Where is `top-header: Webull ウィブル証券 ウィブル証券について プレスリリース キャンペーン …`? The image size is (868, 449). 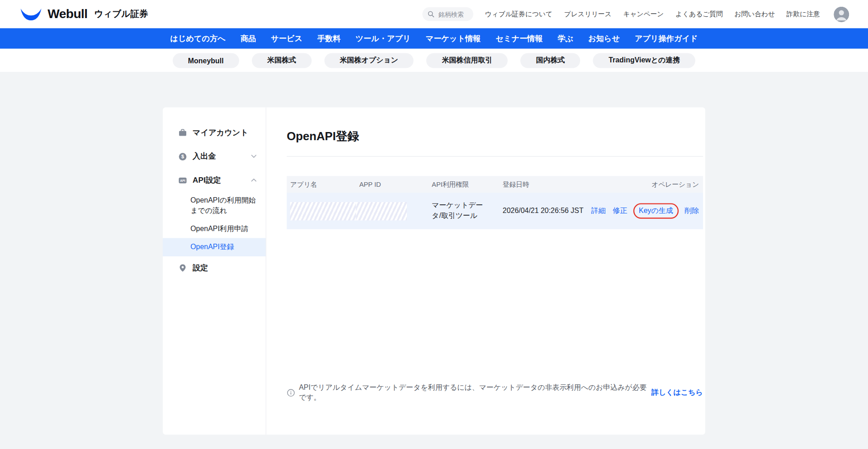
top-header: Webull ウィブル証券 ウィブル証券について プレスリリース キャンペーン … is located at coordinates (434, 14).